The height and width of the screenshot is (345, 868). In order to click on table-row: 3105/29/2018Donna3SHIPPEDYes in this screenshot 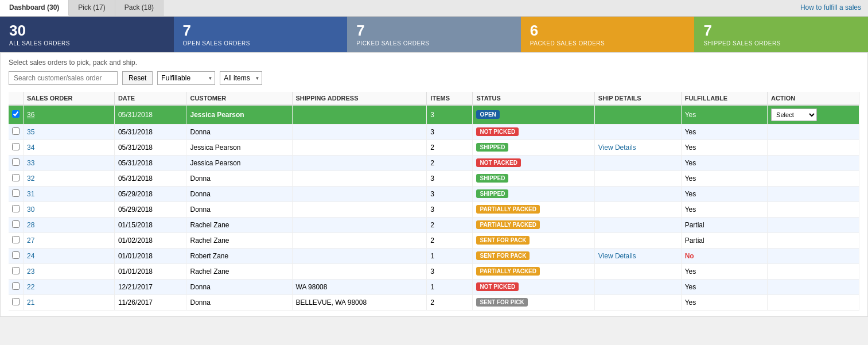, I will do `click(434, 194)`.